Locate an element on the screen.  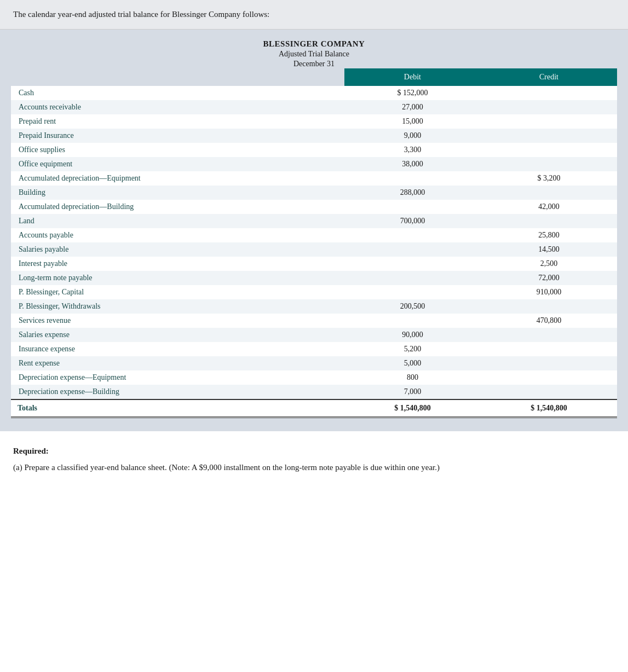
table-row: Accumulated depreciation—Building42,000 is located at coordinates (314, 207).